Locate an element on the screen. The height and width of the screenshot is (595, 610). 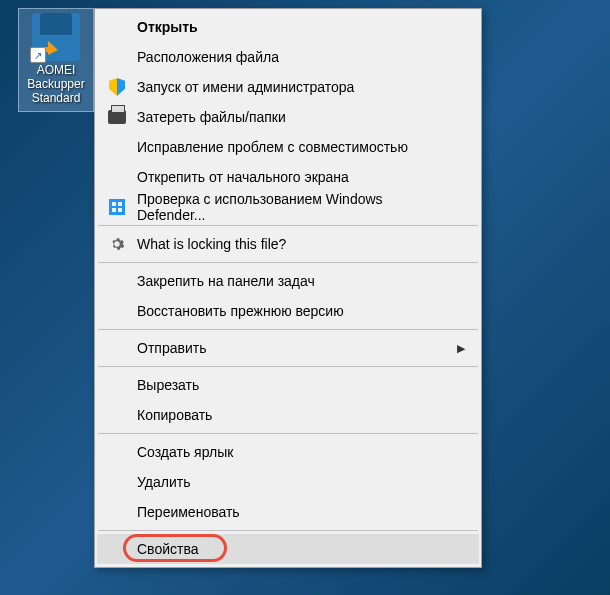
menu-file-location-label: Расположения файла is located at coordinates (208, 57).